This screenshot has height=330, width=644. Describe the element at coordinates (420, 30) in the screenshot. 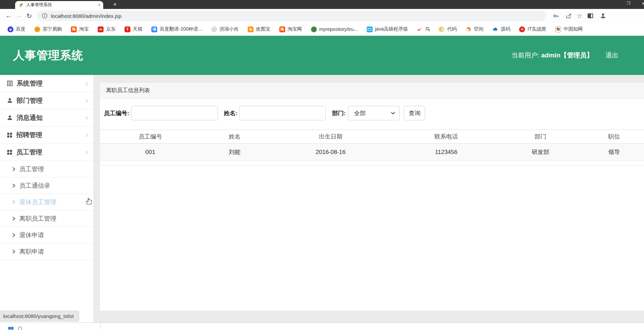

I see `red-check-icon` at that location.